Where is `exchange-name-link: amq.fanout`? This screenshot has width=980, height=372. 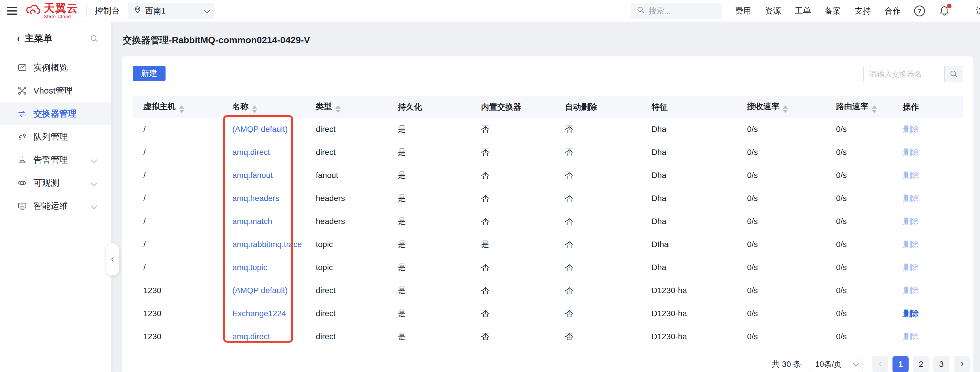
exchange-name-link: amq.fanout is located at coordinates (253, 175).